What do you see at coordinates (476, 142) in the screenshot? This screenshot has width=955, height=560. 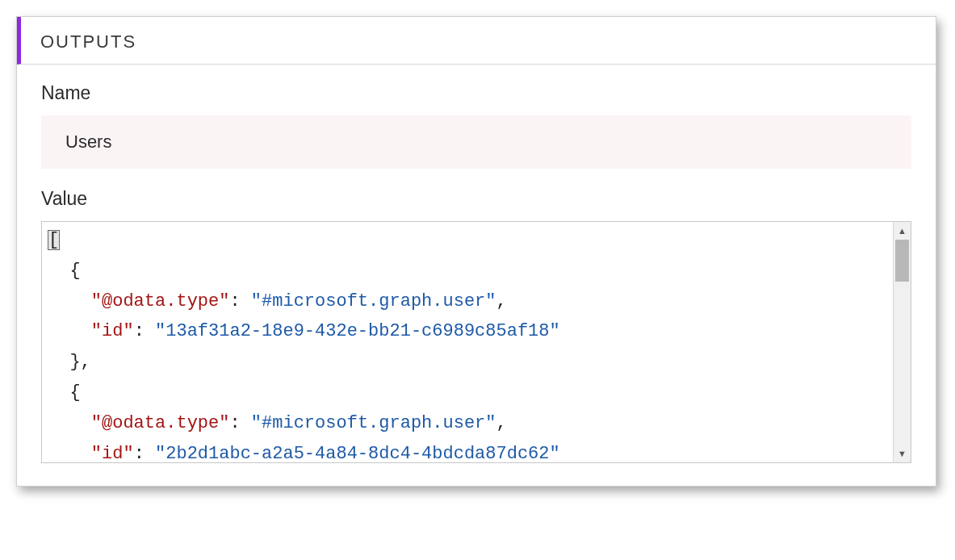 I see `name-value: Users` at bounding box center [476, 142].